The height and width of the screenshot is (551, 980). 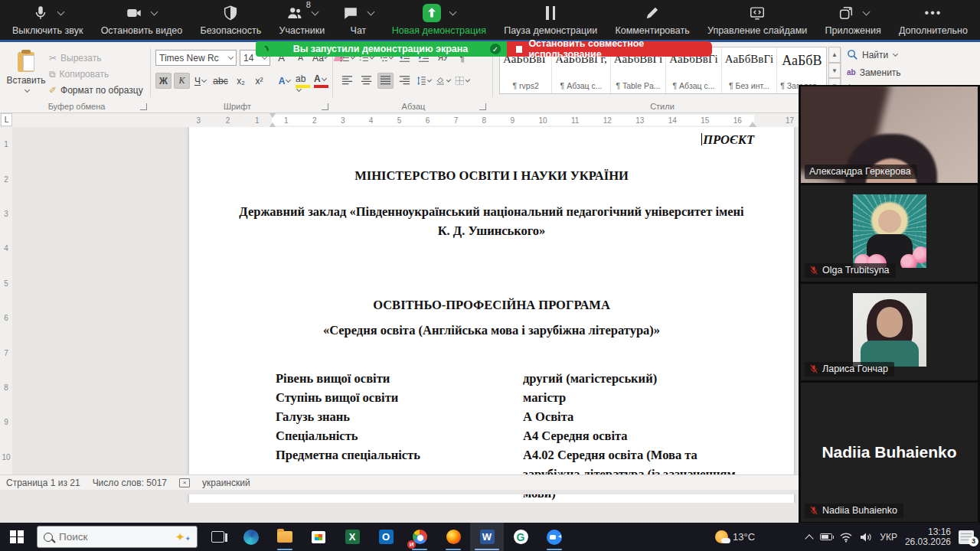 I want to click on bold-button: Ж, so click(x=164, y=81).